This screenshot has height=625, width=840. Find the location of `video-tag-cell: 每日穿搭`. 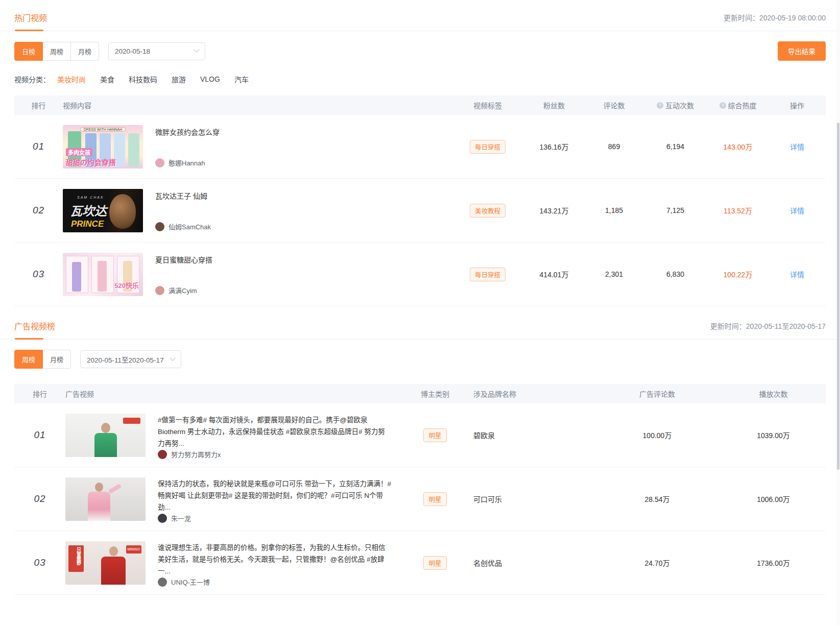

video-tag-cell: 每日穿搭 is located at coordinates (488, 147).